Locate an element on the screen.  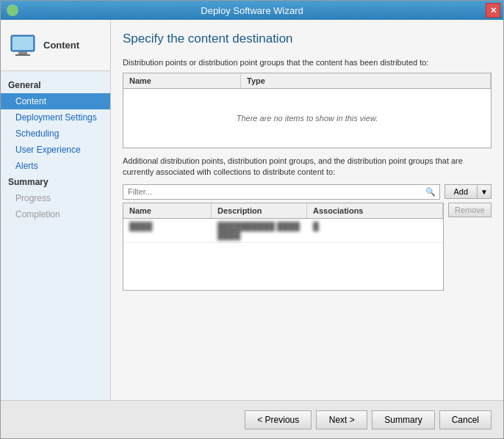
empty-message: There are no items to show in this view. is located at coordinates (307, 118).